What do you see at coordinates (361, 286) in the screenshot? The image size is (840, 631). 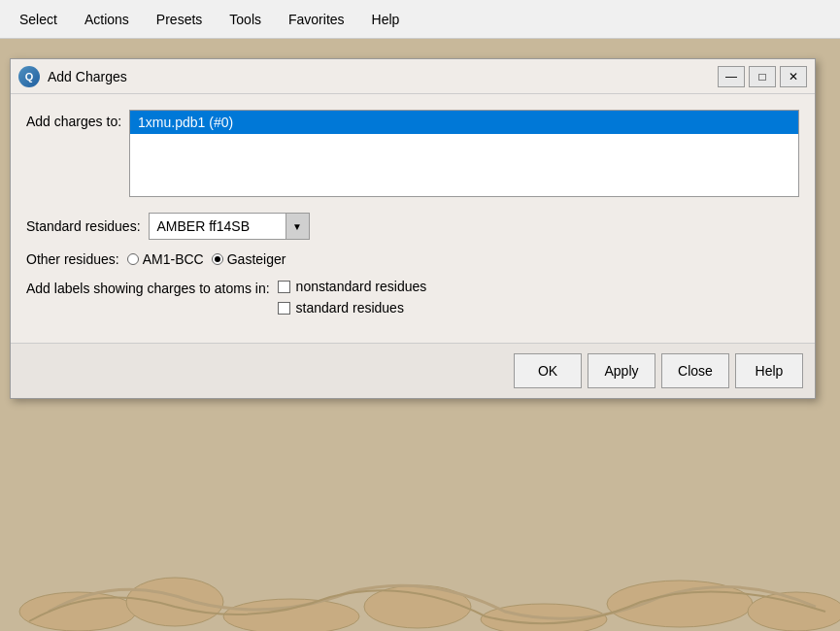 I see `nonstandard-residues-checkbox-label: nonstandard residues` at bounding box center [361, 286].